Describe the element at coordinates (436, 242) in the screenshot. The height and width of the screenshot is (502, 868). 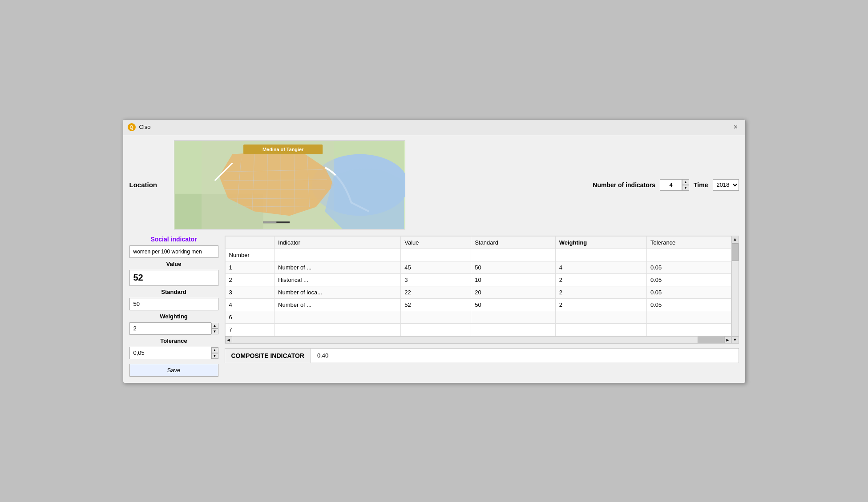
I see `col-header-value: Value` at that location.